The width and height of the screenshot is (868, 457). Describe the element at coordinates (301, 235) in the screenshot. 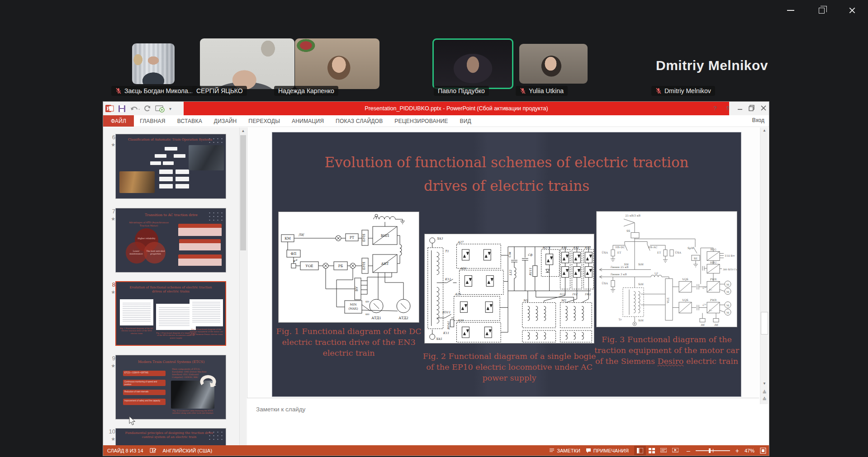

I see `svg-text: |Iд|` at that location.